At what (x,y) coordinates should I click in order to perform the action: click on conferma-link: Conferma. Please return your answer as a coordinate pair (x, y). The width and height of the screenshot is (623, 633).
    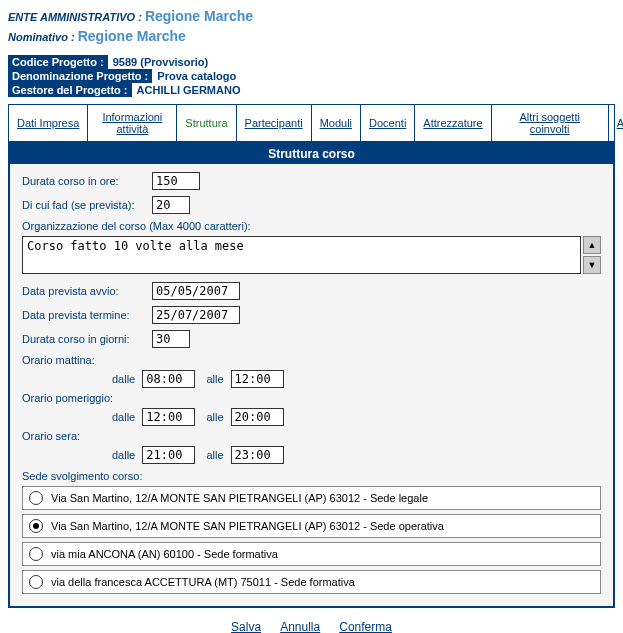
    Looking at the image, I should click on (366, 626).